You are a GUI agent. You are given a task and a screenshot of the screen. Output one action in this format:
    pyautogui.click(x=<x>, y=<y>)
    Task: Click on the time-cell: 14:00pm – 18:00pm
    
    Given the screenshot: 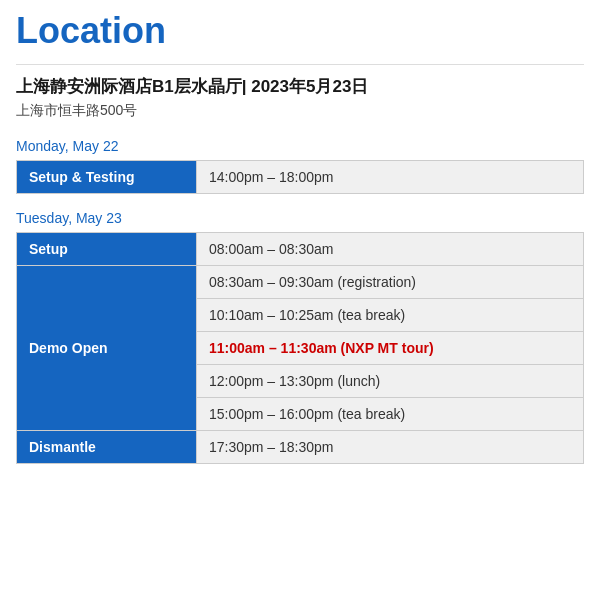 What is the action you would take?
    pyautogui.click(x=390, y=178)
    